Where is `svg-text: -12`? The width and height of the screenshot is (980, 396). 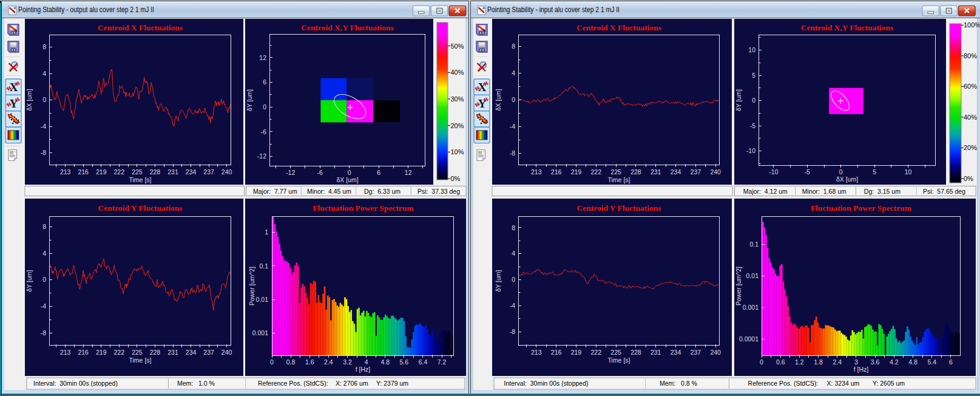 svg-text: -12 is located at coordinates (290, 172).